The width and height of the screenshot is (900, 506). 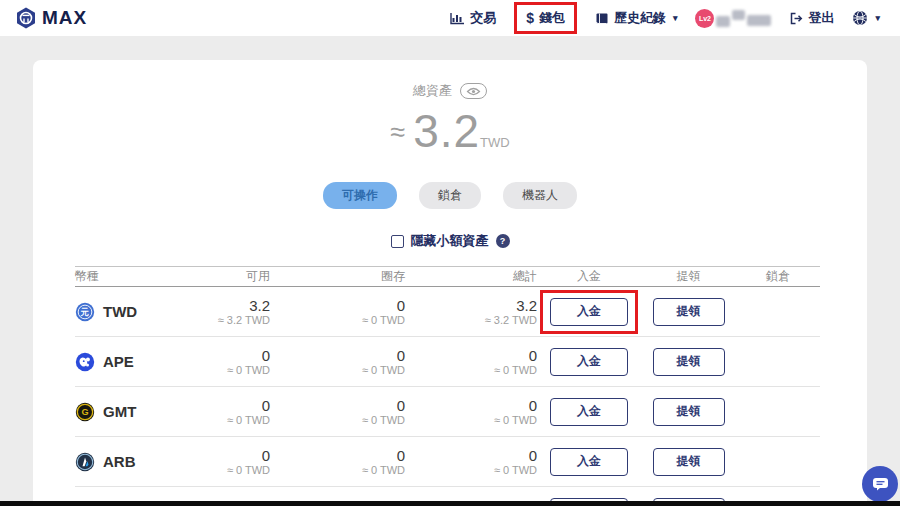 What do you see at coordinates (860, 18) in the screenshot?
I see `globe-icon` at bounding box center [860, 18].